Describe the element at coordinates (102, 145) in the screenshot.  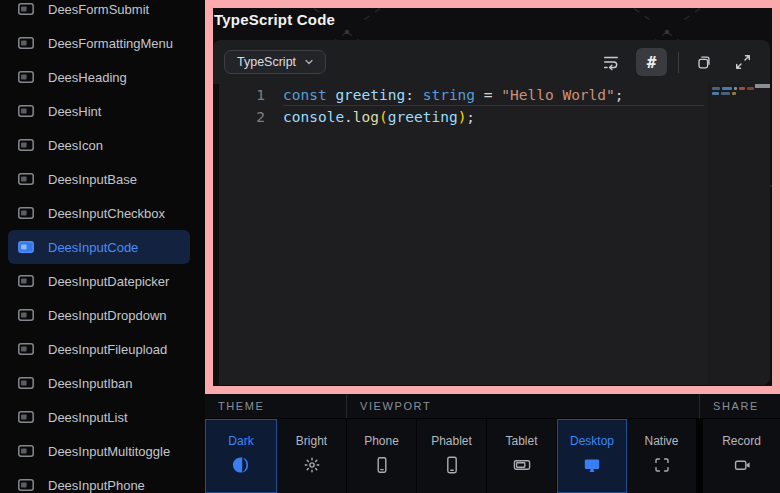
I see `sidebar-item-DeesIcon: DeesIcon` at that location.